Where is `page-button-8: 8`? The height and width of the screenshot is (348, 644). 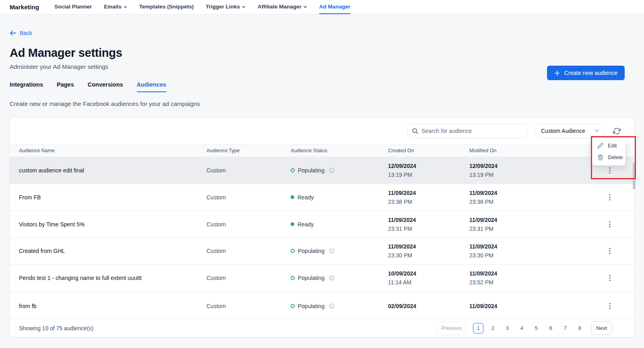 page-button-8: 8 is located at coordinates (580, 328).